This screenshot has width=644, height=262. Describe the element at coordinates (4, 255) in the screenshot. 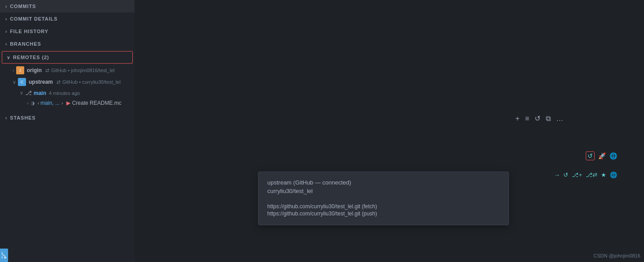

I see `source-control-icon: ⎇` at that location.